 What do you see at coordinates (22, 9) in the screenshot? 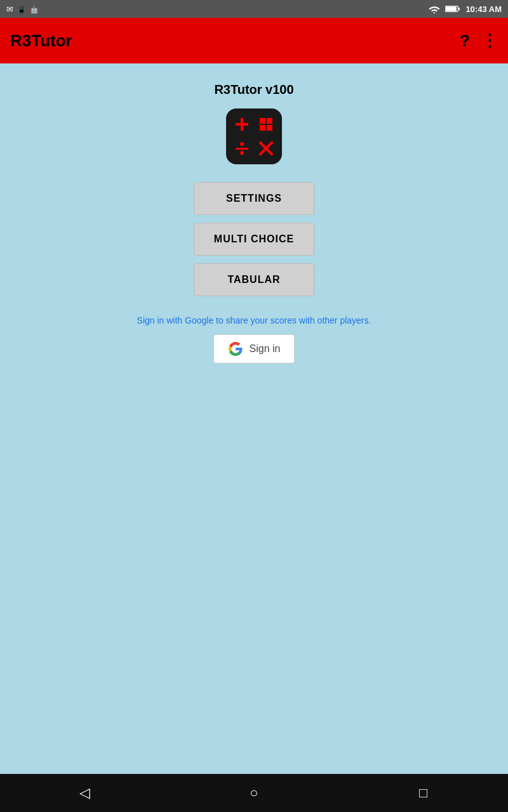
I see `phone-icon` at bounding box center [22, 9].